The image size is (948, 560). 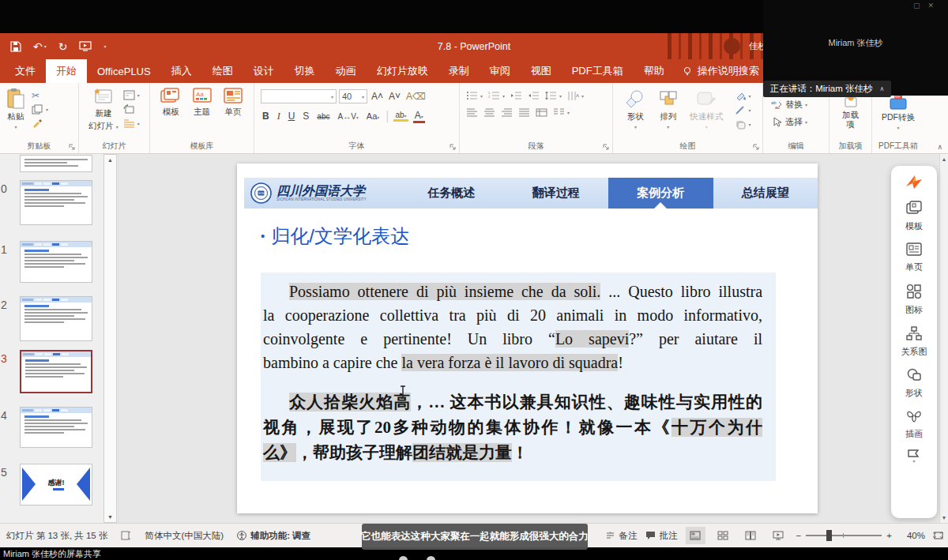 What do you see at coordinates (635, 114) in the screenshot?
I see `shapes-button: 形状▾` at bounding box center [635, 114].